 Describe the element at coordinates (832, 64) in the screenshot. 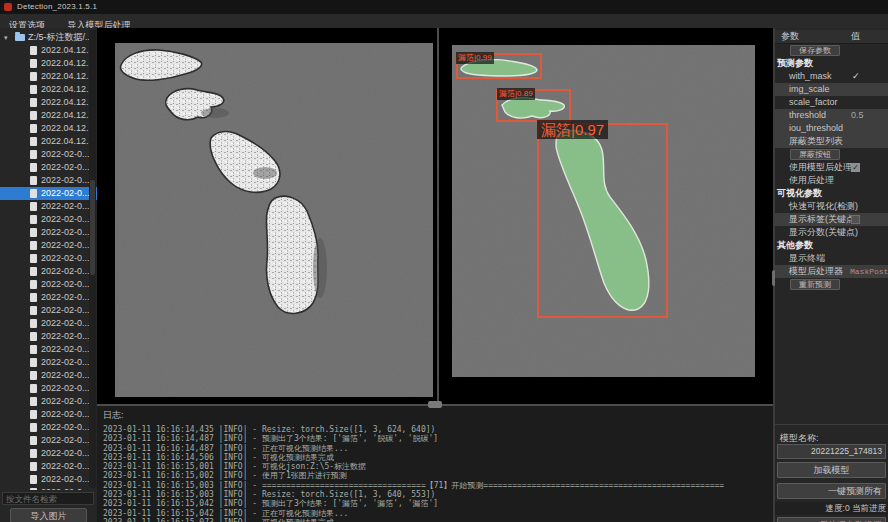

I see `section-predict-params: 预测参数` at that location.